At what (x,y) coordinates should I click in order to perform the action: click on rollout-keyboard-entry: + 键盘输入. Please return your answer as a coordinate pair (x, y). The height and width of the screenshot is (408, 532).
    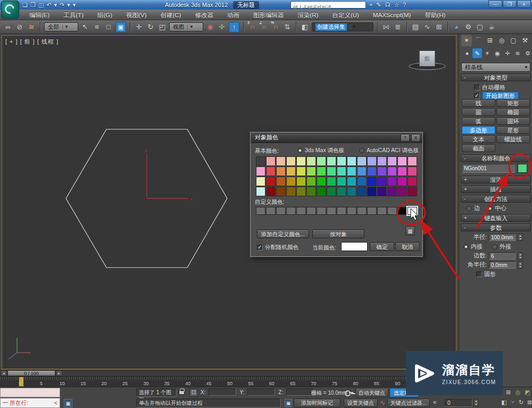
    Looking at the image, I should click on (496, 218).